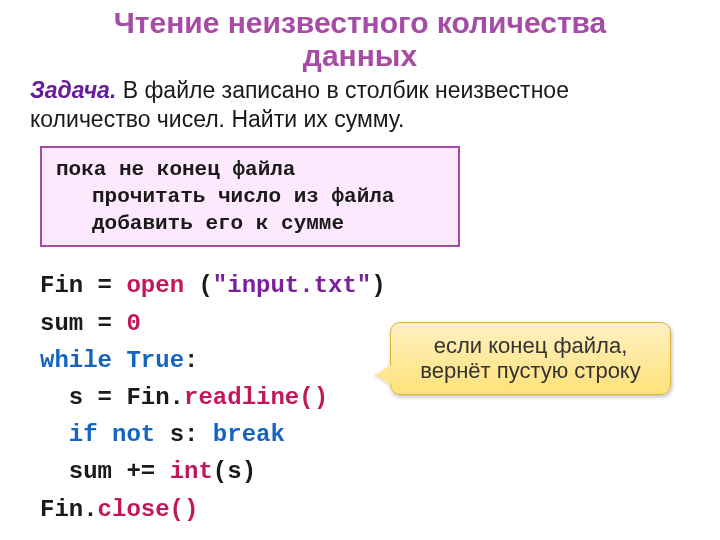 The height and width of the screenshot is (540, 720). I want to click on pseudocode-box: пока не конец файла прочитать число из ф…, so click(250, 197).